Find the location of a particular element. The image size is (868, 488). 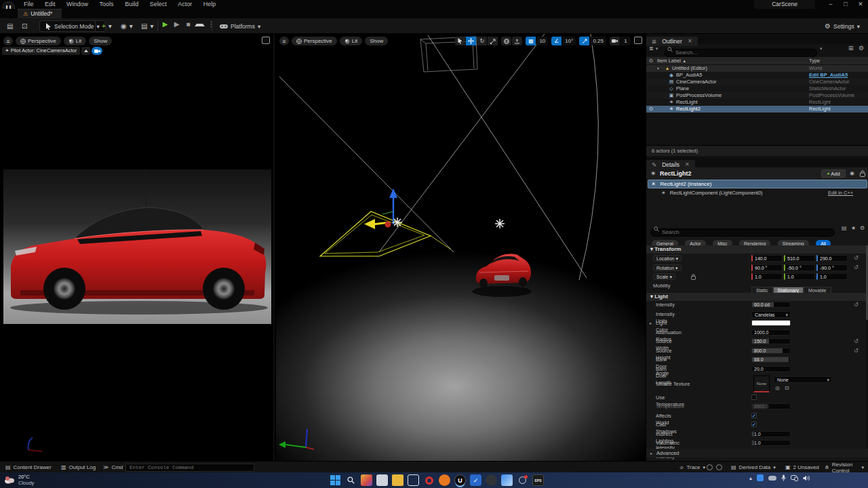

unsaved-button: ▣2 Unsaved is located at coordinates (802, 468).